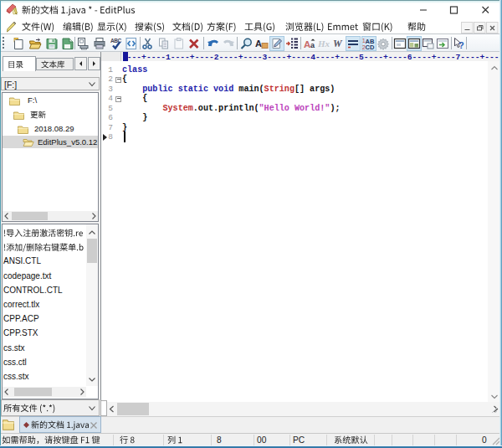 Image resolution: width=502 pixels, height=448 pixels. Describe the element at coordinates (311, 57) in the screenshot. I see `svg-text:----+----1----+----2----+----3: ----+----1----+----2----+----3----+----4…` at that location.